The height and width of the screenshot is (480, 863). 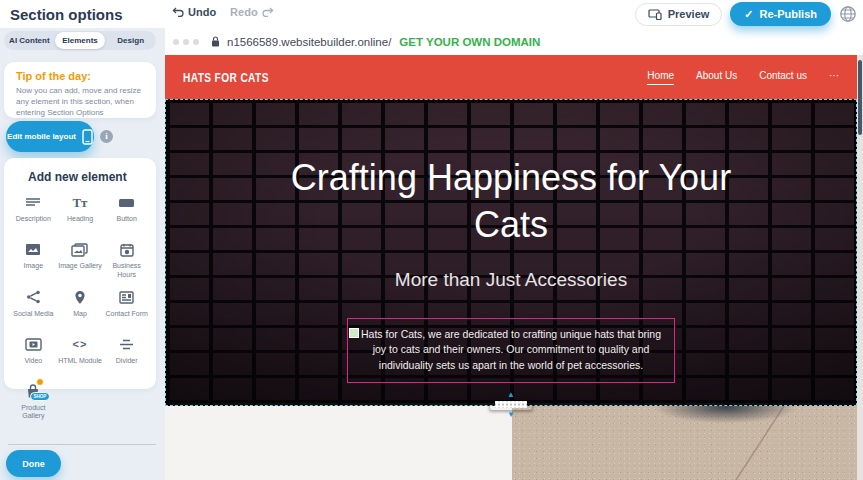 What do you see at coordinates (30, 40) in the screenshot?
I see `tab-ai-content: AI Content` at bounding box center [30, 40].